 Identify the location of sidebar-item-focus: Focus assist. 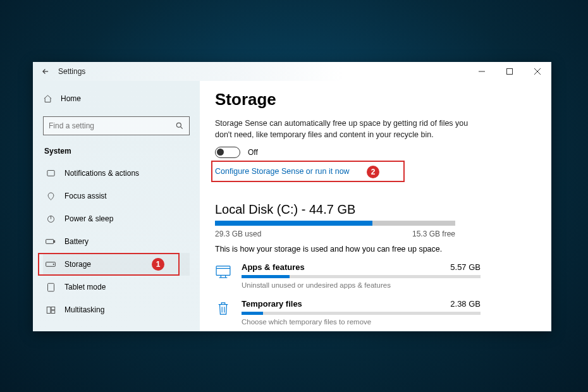
(116, 196).